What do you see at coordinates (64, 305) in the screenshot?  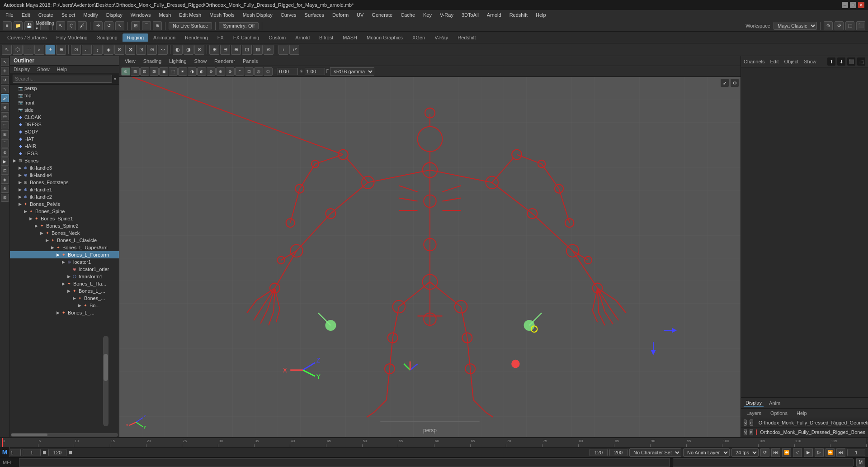 I see `tree-item-bon-deep2: ▶ ✦ Bo...` at bounding box center [64, 305].